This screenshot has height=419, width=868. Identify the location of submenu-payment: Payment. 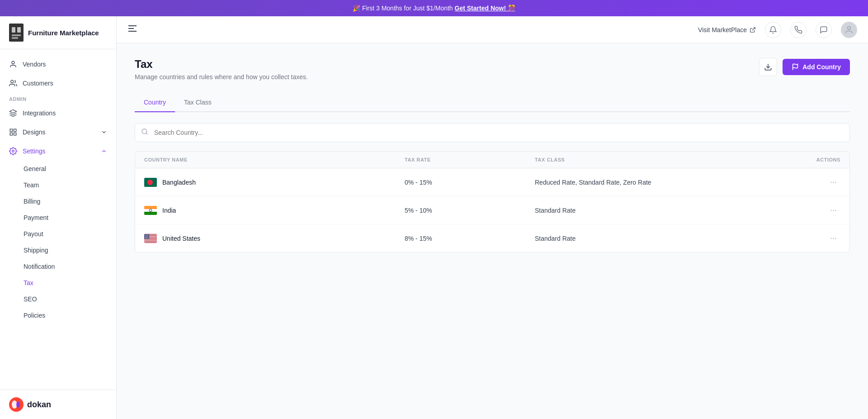
(58, 218).